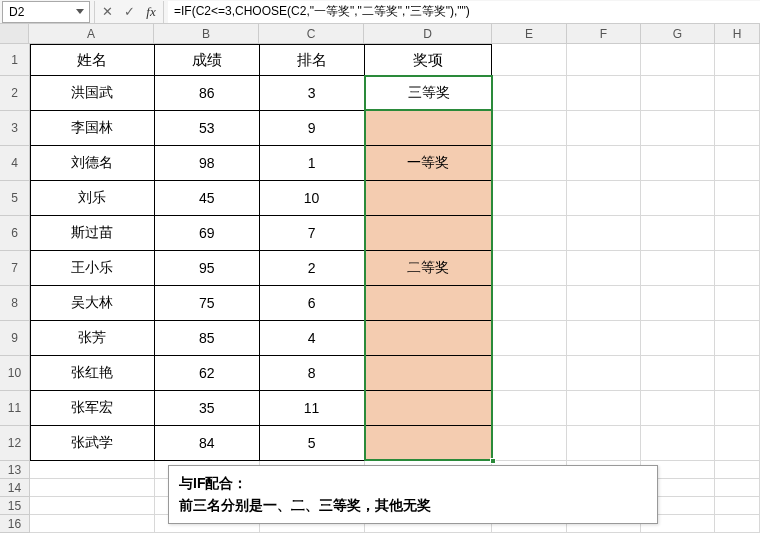  Describe the element at coordinates (312, 34) in the screenshot. I see `col-header-C: C` at that location.